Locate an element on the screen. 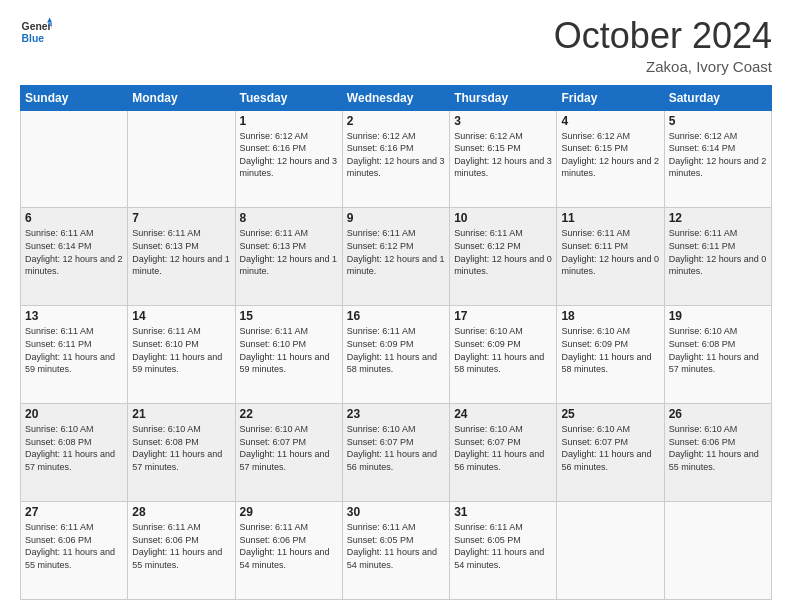 The image size is (792, 612). header: General Blue October 2024 Zakoa, Ivory C… is located at coordinates (396, 46).